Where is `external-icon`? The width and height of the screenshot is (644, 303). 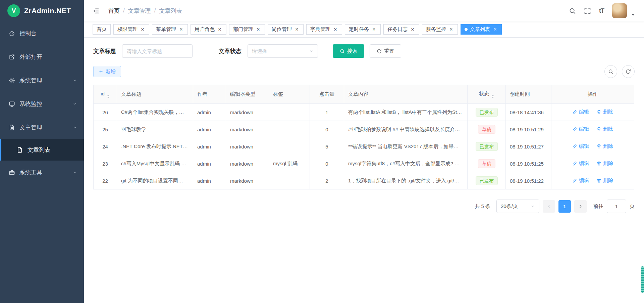 external-icon is located at coordinates (12, 57).